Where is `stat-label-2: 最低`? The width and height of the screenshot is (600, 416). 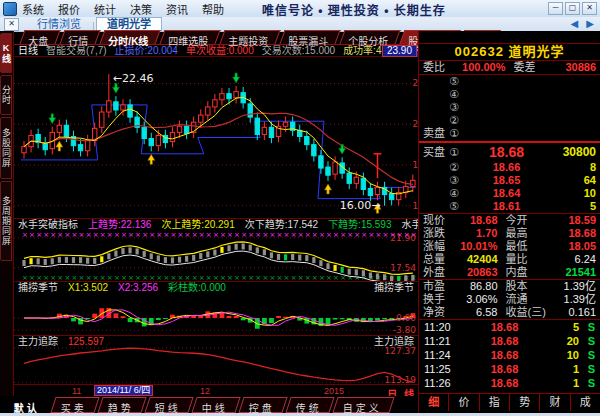 stat-label-2: 最低 is located at coordinates (526, 246).